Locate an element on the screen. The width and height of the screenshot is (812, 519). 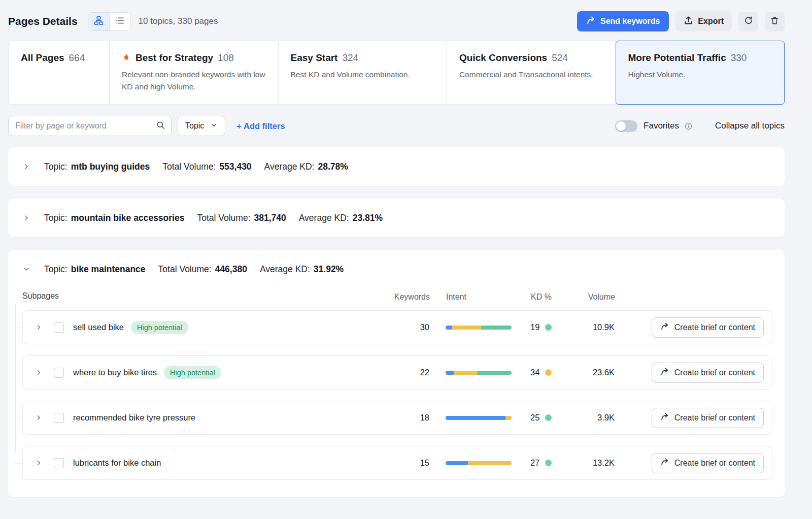
flame-icon is located at coordinates (126, 58).